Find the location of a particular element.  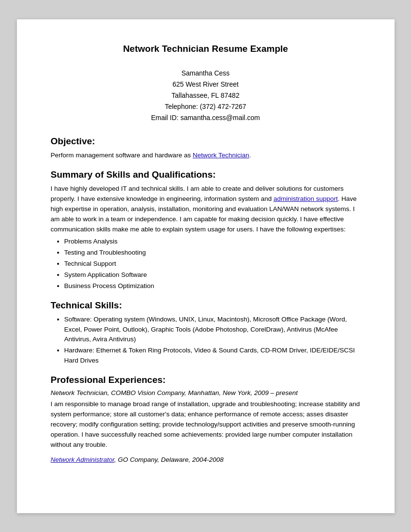

skill-item: Hardware: Ethernet & Token Ring Protocol… is located at coordinates (213, 356).